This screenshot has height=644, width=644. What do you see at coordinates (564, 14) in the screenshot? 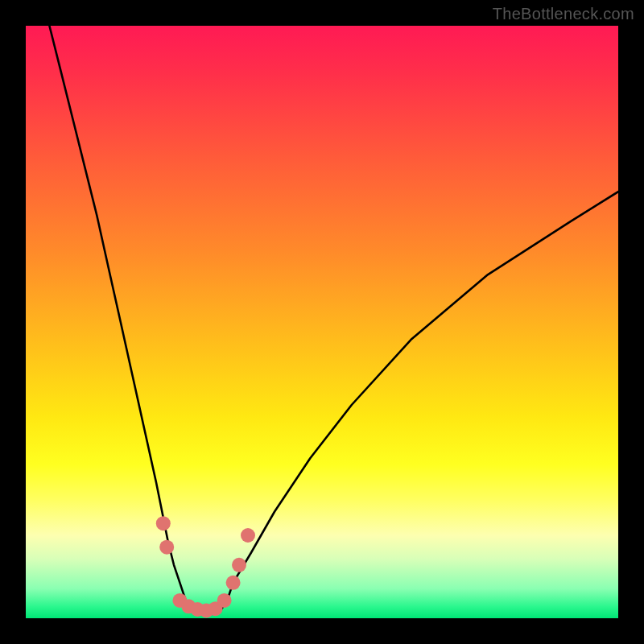
I see `watermark-text: TheBottleneck.com` at bounding box center [564, 14].